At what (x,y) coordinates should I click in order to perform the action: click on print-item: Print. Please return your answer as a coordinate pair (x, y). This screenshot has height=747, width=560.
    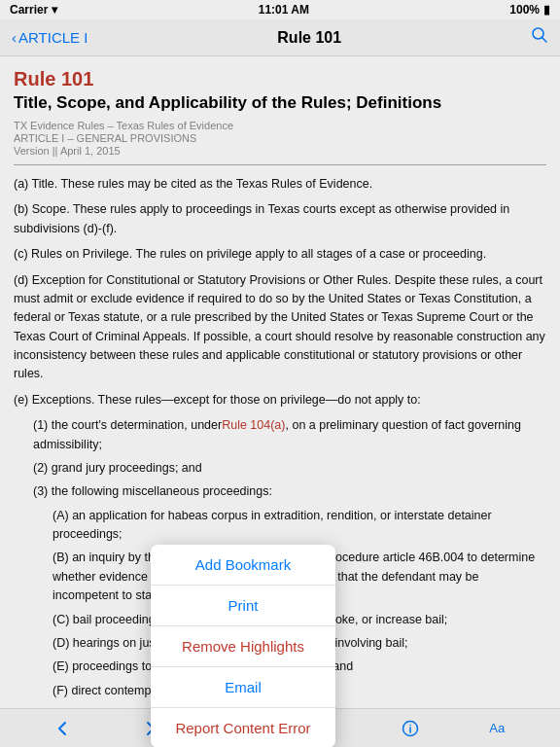
    Looking at the image, I should click on (243, 606).